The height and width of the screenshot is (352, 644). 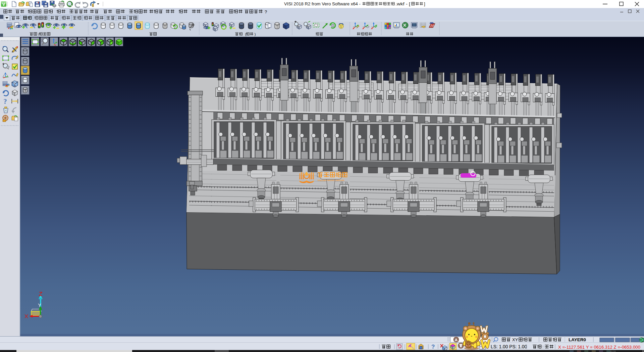 I want to click on svg-text: INTELLIGENT MANUFACTURING DATA, so click(x=331, y=180).